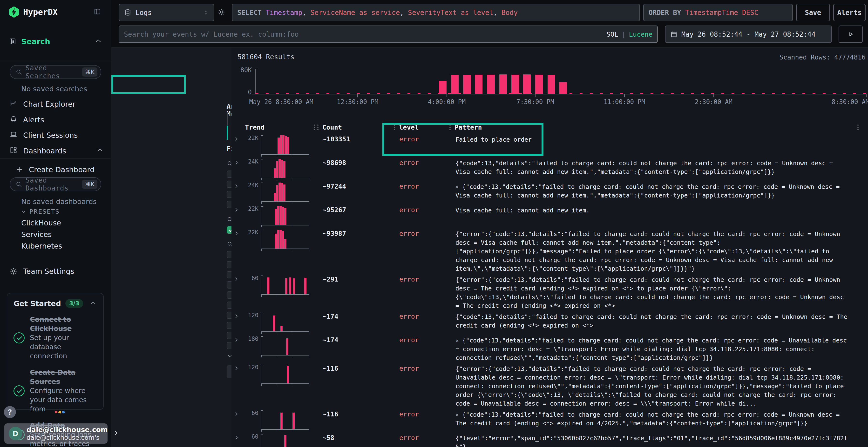  What do you see at coordinates (57, 135) in the screenshot?
I see `sidebar-item-client-sessions: Client Sessions` at bounding box center [57, 135].